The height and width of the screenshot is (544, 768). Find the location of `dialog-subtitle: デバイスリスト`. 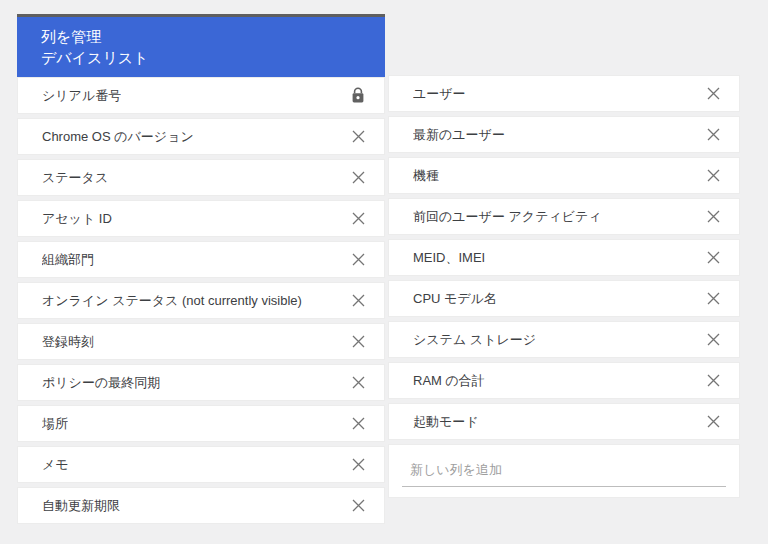

dialog-subtitle: デバイスリスト is located at coordinates (205, 58).